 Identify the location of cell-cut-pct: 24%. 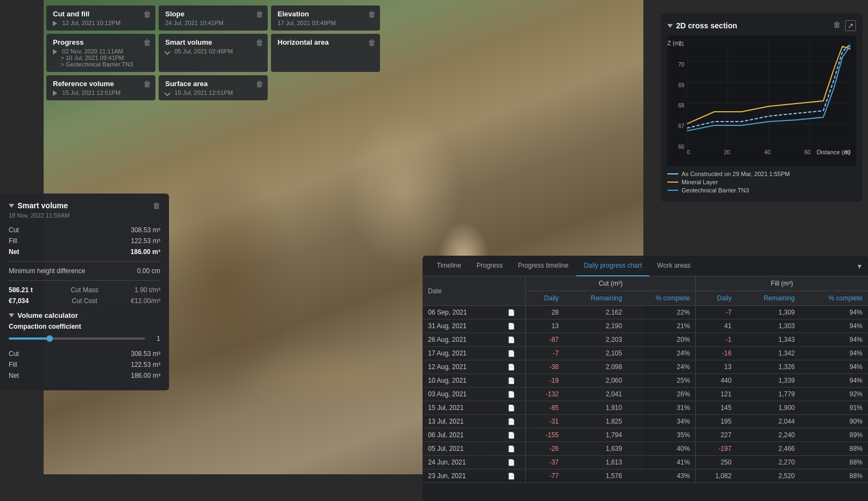
(662, 367).